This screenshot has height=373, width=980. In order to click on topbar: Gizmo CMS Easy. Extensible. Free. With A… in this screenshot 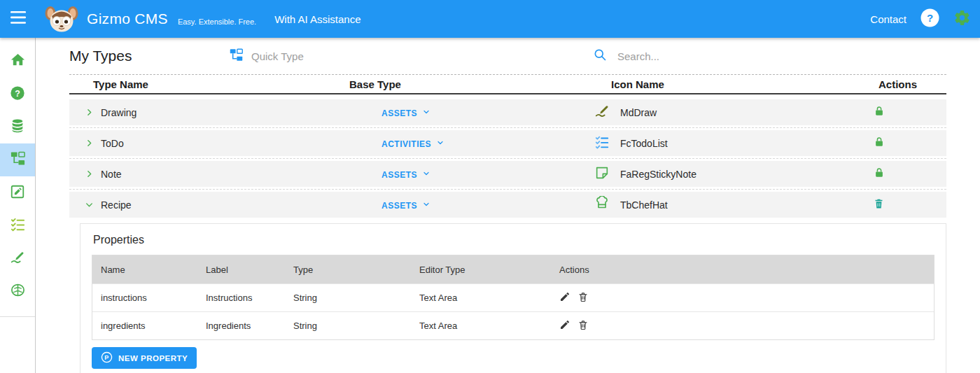, I will do `click(490, 19)`.